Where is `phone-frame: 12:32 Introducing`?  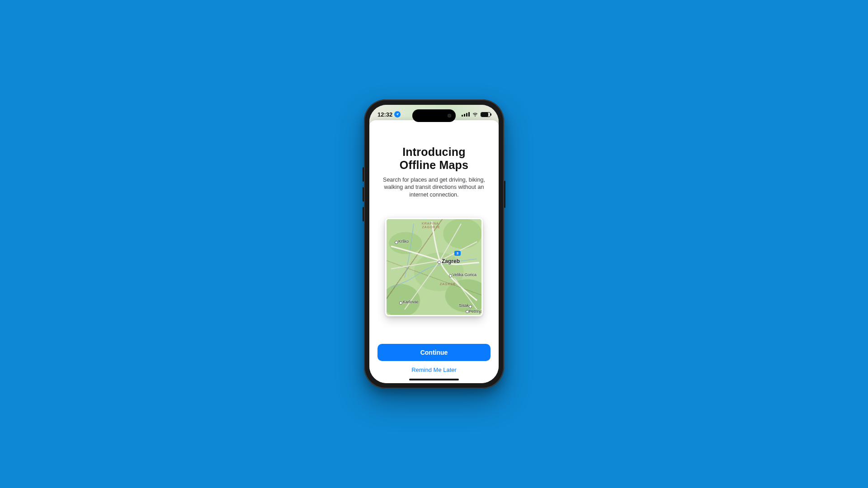 phone-frame: 12:32 Introducing is located at coordinates (434, 244).